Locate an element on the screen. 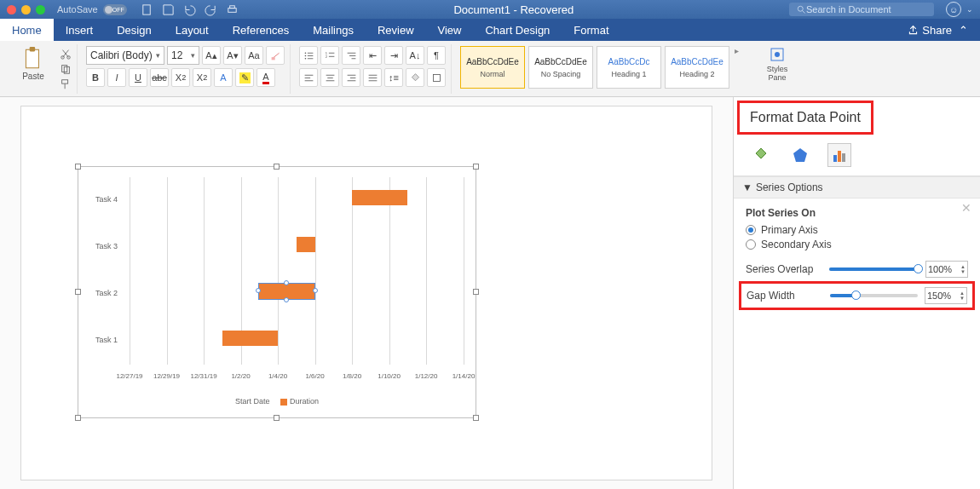 The width and height of the screenshot is (980, 489). align-left-button is located at coordinates (308, 78).